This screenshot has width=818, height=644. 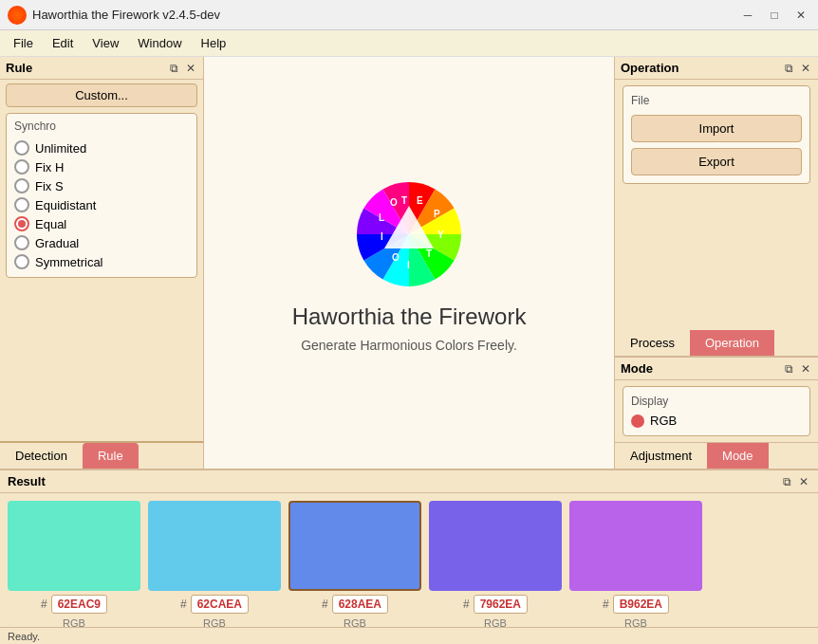 What do you see at coordinates (716, 135) in the screenshot?
I see `file-group: File Import Export` at bounding box center [716, 135].